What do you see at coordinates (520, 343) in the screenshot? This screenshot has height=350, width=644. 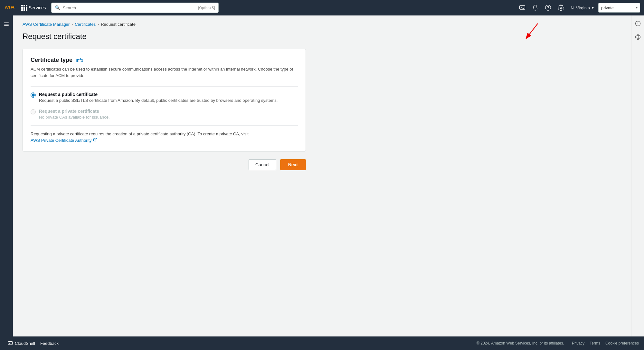 I see `footer-copyright: © 2024, Amazon Web Services, Inc. or its…` at bounding box center [520, 343].